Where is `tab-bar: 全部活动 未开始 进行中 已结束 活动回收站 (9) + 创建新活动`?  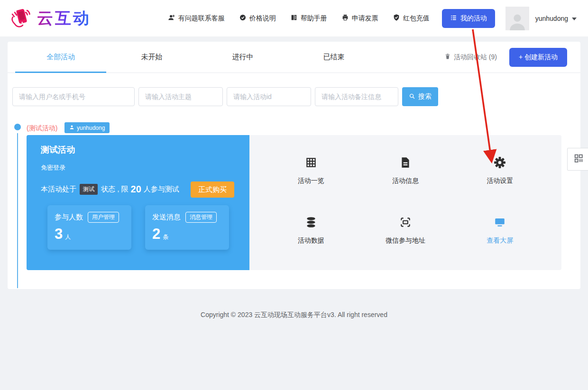 tab-bar: 全部活动 未开始 进行中 已结束 活动回收站 (9) + 创建新活动 is located at coordinates (294, 57).